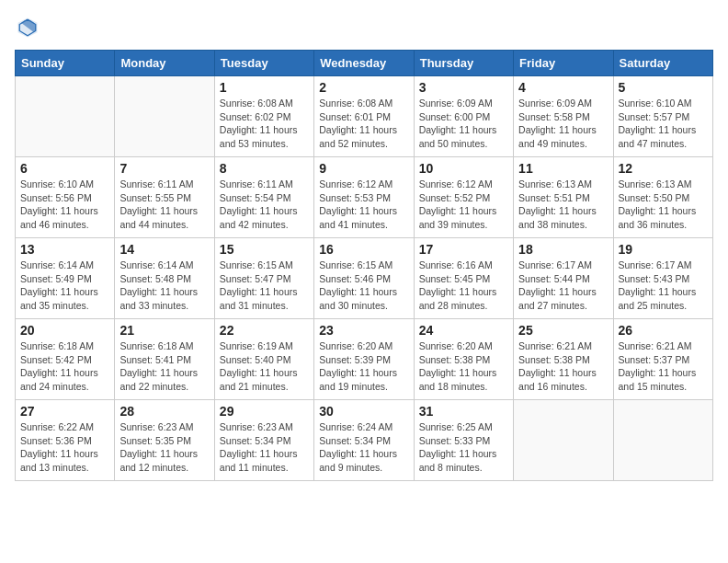  I want to click on calendar-cell: 22Sunrise: 6:19 AM Sunset: 5:40 PM Dayli…, so click(264, 360).